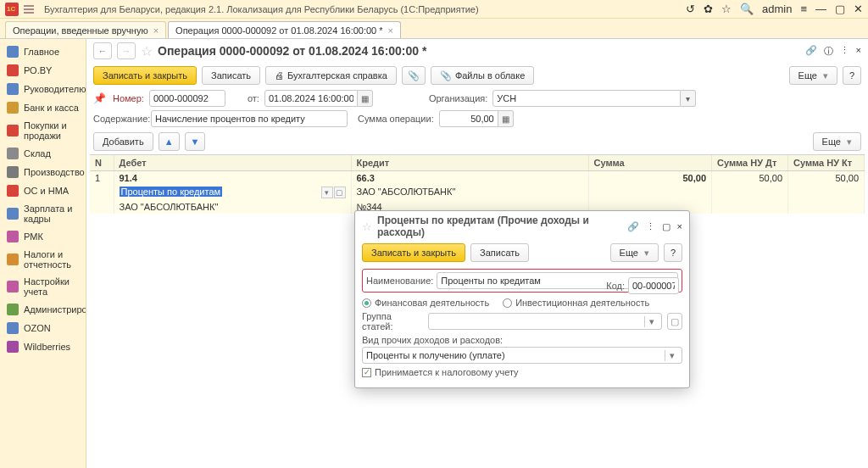 The width and height of the screenshot is (868, 468). I want to click on modal-save-close-button: Записать и закрыть, so click(414, 253).